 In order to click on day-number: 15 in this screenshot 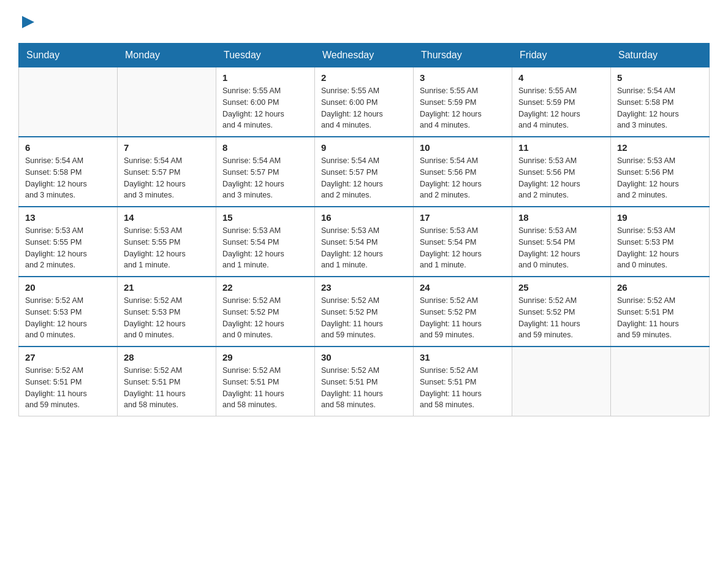, I will do `click(265, 217)`.